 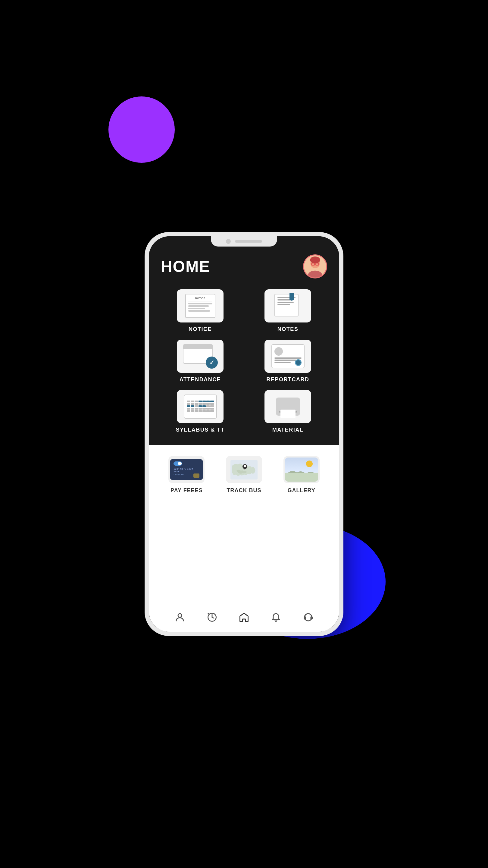 What do you see at coordinates (288, 430) in the screenshot?
I see `material-label: MATERIAL` at bounding box center [288, 430].